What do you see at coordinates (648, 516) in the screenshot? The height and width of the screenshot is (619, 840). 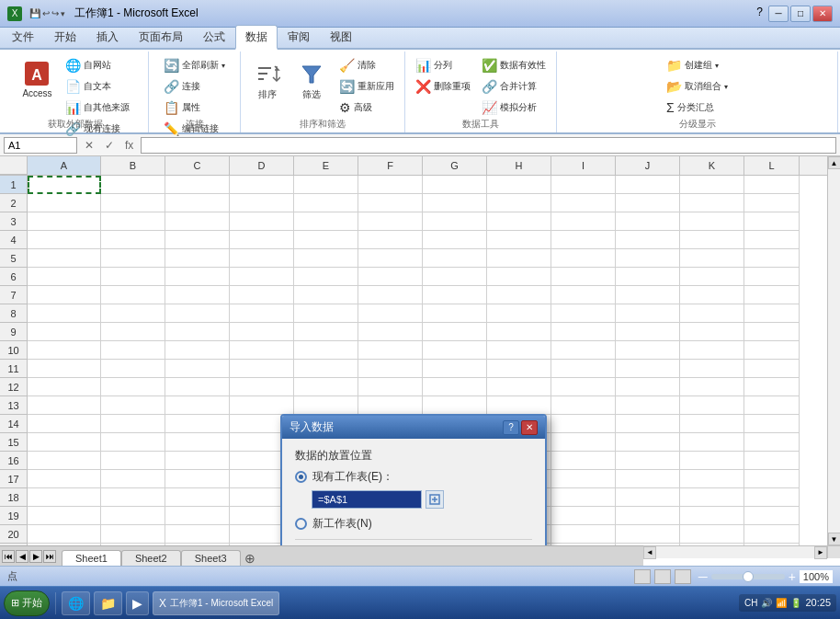 I see `cell-J19` at bounding box center [648, 516].